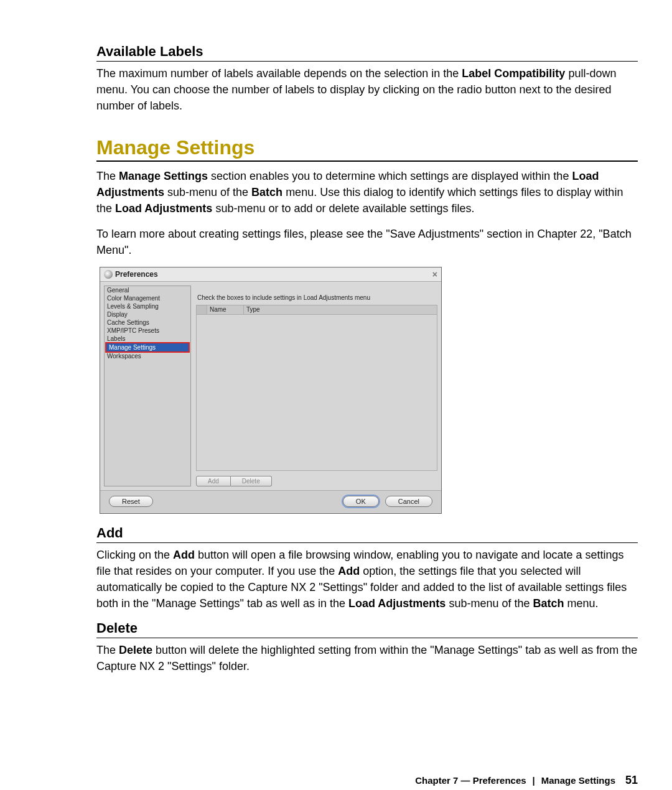 The width and height of the screenshot is (672, 790). Describe the element at coordinates (581, 603) in the screenshot. I see `text: menu.` at that location.